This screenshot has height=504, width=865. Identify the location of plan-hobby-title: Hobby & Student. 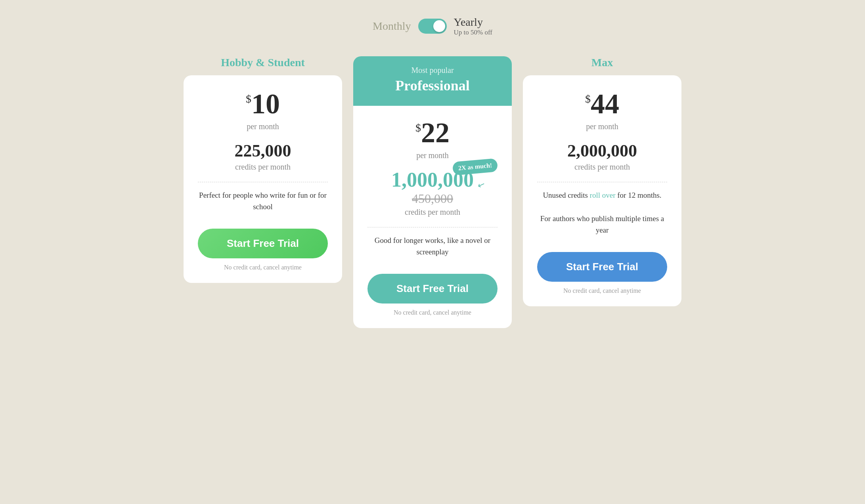
(263, 63).